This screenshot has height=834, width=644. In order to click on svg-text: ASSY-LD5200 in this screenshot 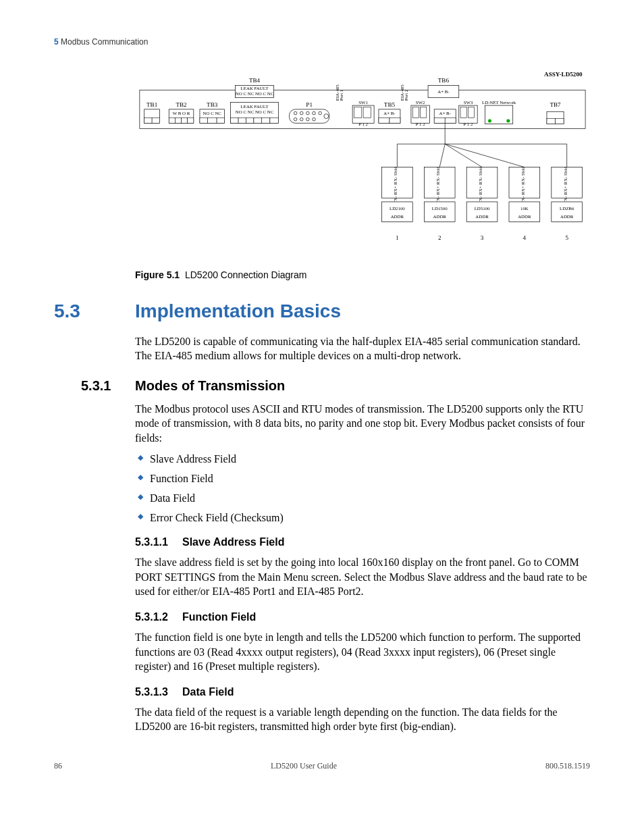, I will do `click(563, 74)`.